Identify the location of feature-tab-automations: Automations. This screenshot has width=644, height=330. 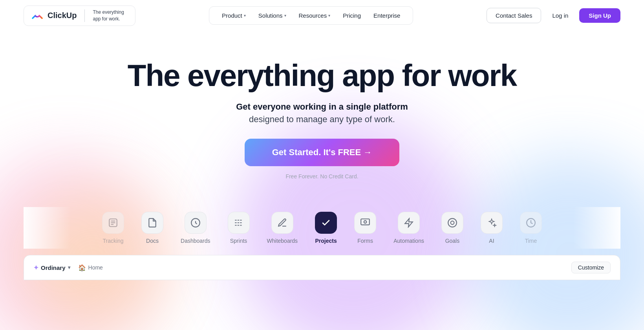
(409, 228).